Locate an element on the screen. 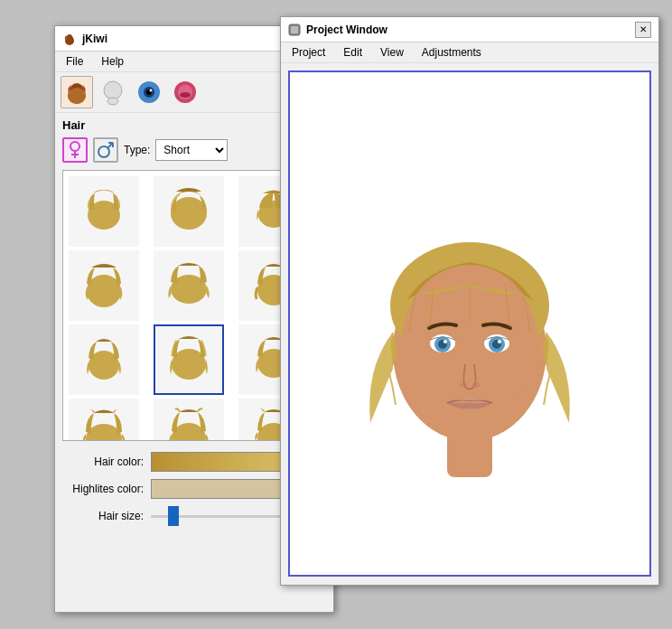  menu-adjustments: Adjustments is located at coordinates (452, 52).